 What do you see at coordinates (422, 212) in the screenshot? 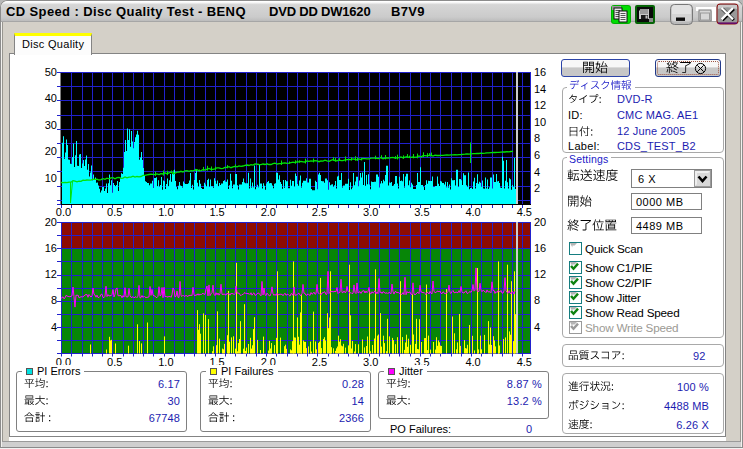
I see `svg-text: 3.5` at bounding box center [422, 212].